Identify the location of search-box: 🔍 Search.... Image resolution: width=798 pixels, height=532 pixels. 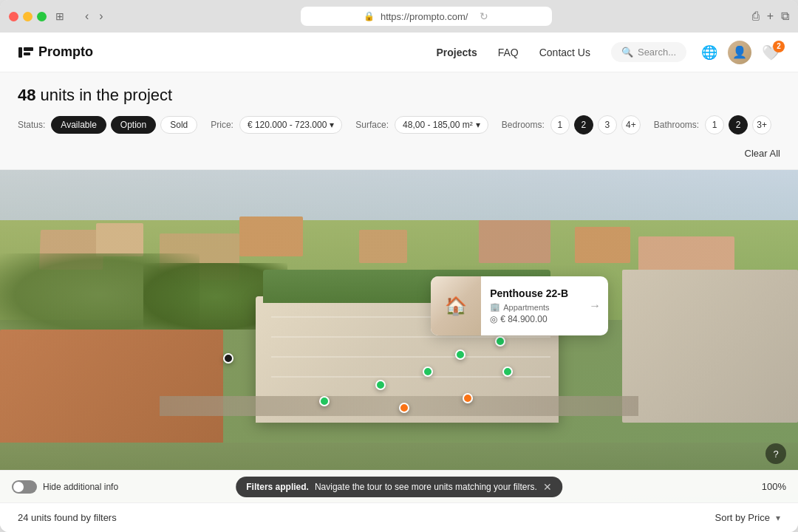
(649, 52).